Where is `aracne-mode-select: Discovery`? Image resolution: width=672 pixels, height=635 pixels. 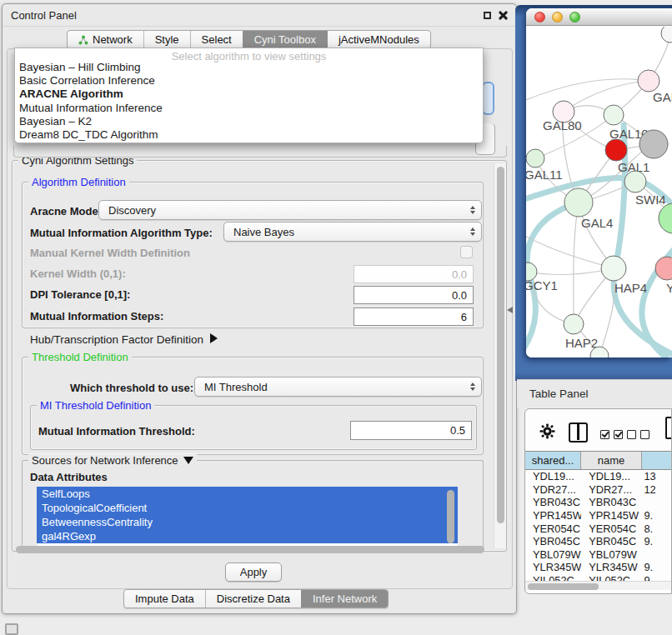 aracne-mode-select: Discovery is located at coordinates (290, 210).